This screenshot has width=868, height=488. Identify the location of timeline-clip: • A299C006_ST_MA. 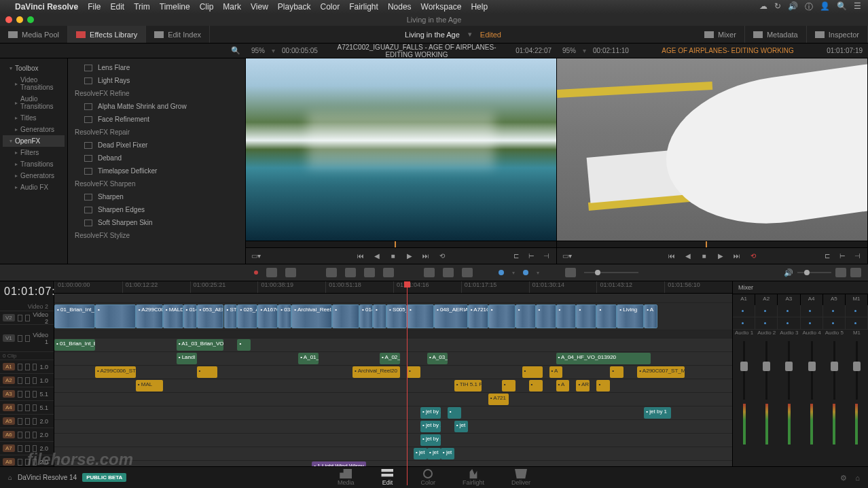
(149, 317).